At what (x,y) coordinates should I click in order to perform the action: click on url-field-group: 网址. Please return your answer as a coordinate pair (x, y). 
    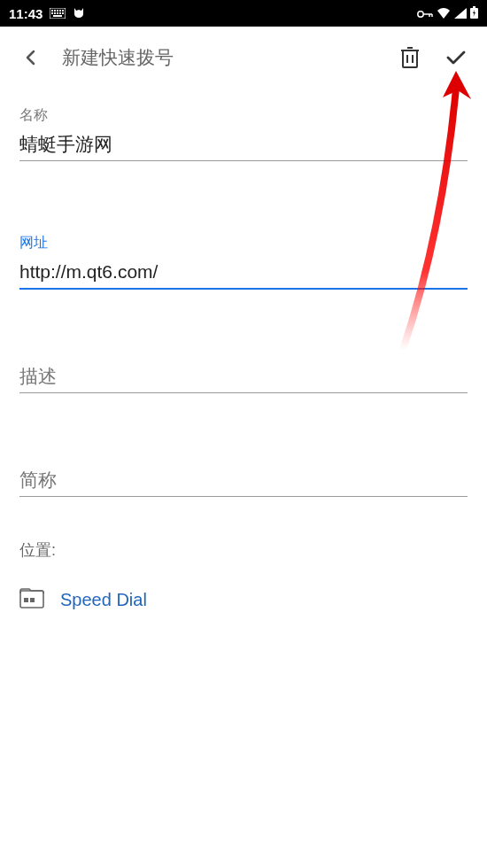
    Looking at the image, I should click on (244, 262).